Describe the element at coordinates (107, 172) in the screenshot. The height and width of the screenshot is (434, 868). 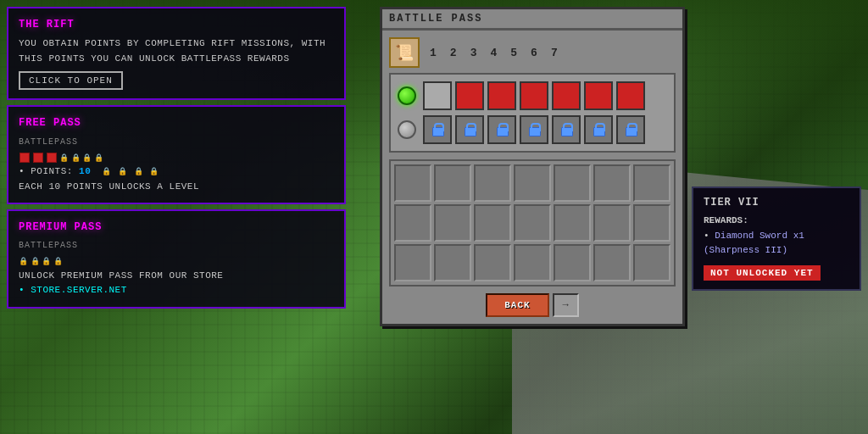
I see `lock-5: 🔒` at that location.